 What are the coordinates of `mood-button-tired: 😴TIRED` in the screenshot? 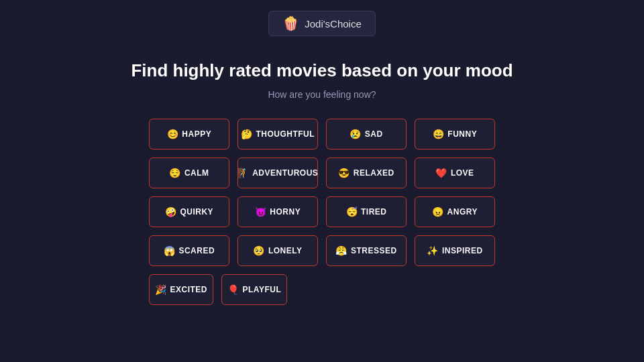 It's located at (366, 212).